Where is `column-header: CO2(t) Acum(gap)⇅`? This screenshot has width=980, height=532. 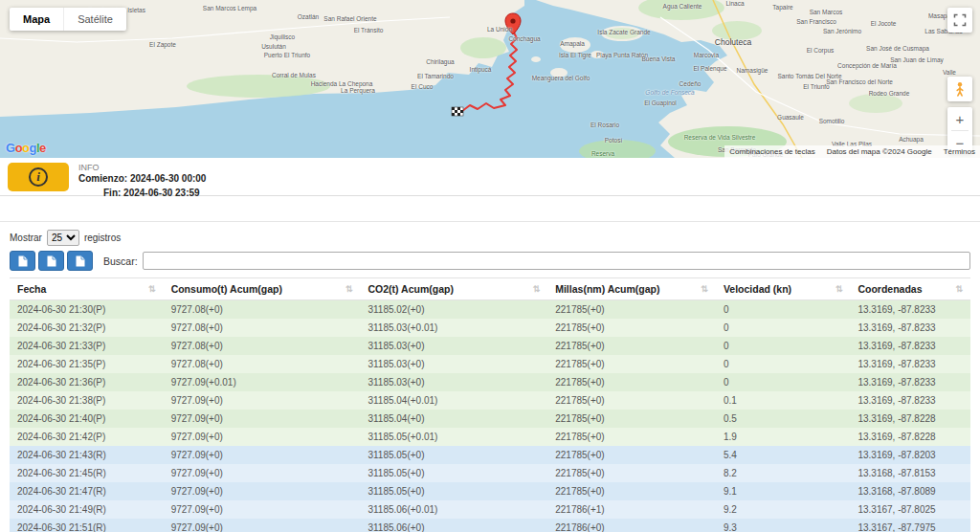 column-header: CO2(t) Acum(gap)⇅ is located at coordinates (454, 289).